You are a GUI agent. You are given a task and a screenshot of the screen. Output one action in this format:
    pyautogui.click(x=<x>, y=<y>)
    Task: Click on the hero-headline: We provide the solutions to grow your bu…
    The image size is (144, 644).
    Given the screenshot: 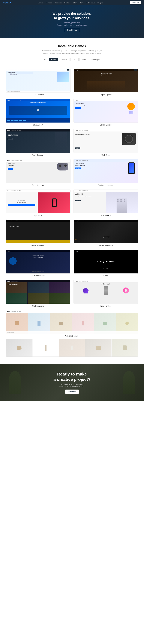 What is the action you would take?
    pyautogui.click(x=72, y=16)
    